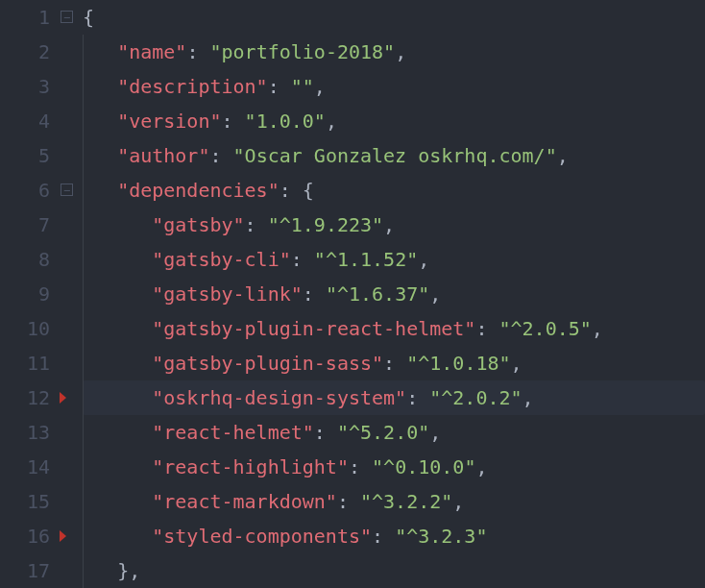 The image size is (705, 588). I want to click on token-str: "^1.9.223", so click(326, 225).